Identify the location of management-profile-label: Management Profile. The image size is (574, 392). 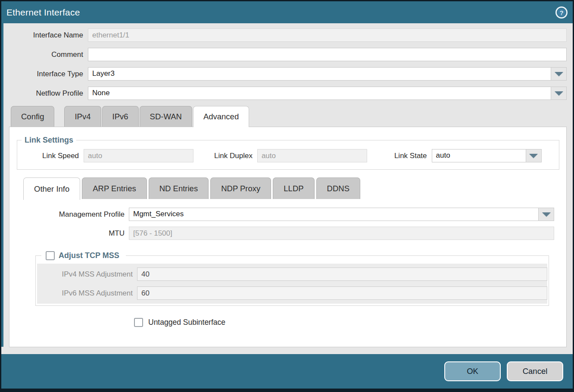
(69, 215).